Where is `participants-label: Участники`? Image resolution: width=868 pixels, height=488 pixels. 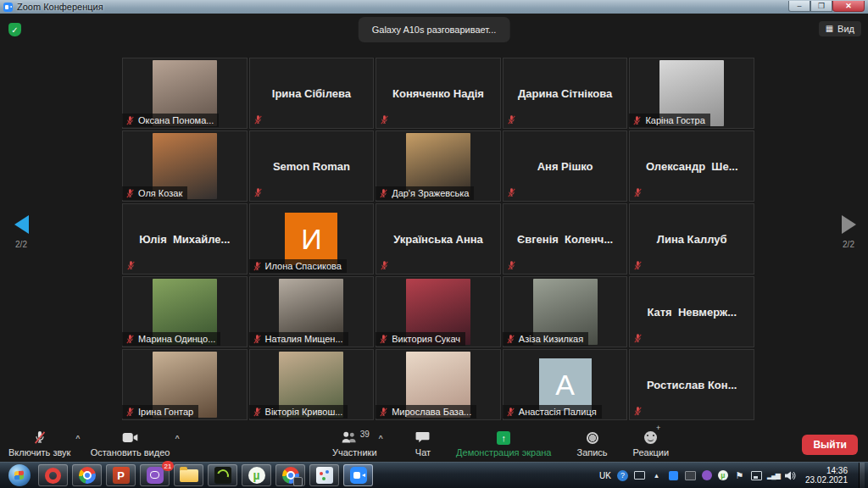 participants-label: Участники is located at coordinates (354, 452).